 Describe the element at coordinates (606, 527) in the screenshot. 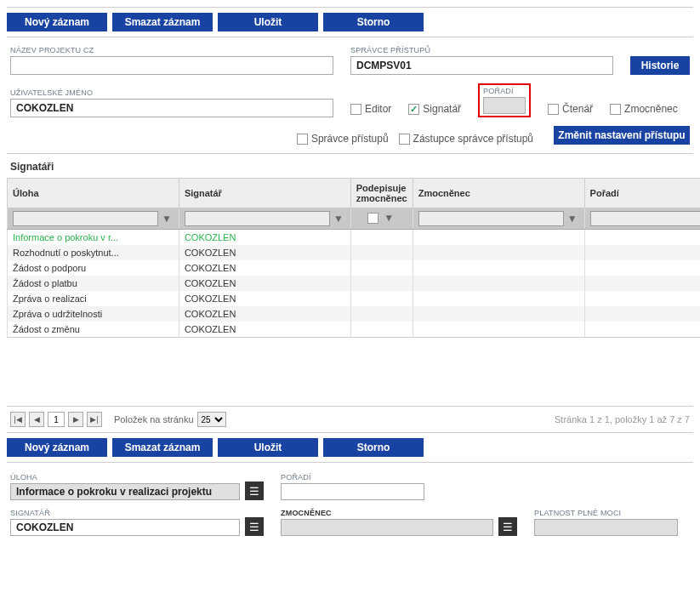

I see `platnost-input` at that location.